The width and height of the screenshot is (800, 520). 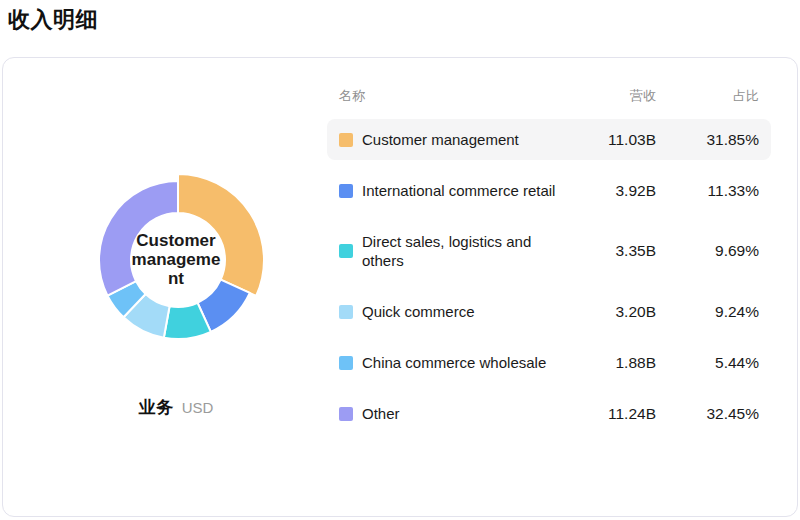 What do you see at coordinates (611, 414) in the screenshot?
I see `row-revenue: 11.24B` at bounding box center [611, 414].